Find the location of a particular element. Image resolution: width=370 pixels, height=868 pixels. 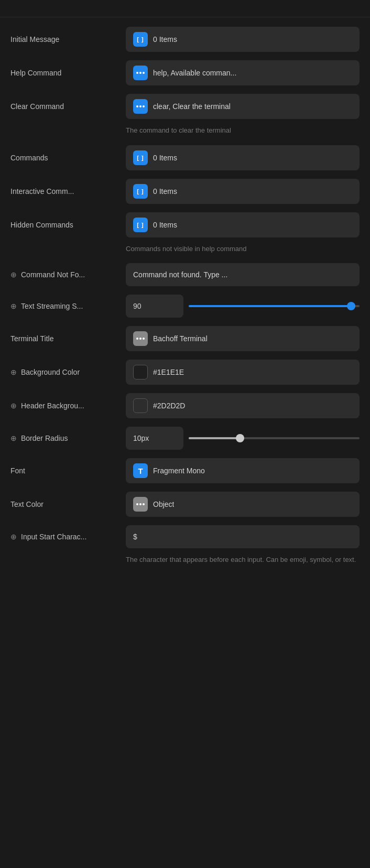

value-box-interactive-commands: [ ]0 Items is located at coordinates (243, 191).